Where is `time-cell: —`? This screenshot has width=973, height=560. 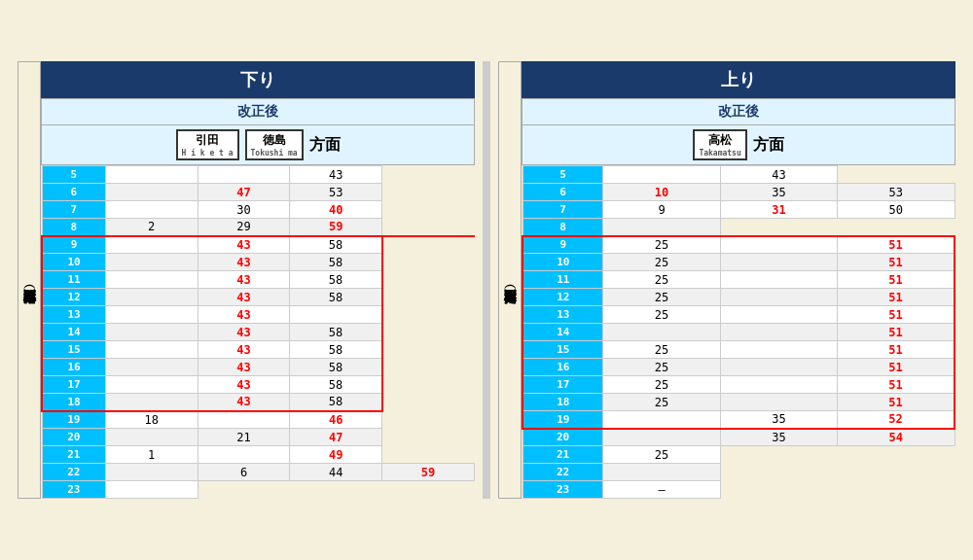
time-cell: — is located at coordinates (662, 490).